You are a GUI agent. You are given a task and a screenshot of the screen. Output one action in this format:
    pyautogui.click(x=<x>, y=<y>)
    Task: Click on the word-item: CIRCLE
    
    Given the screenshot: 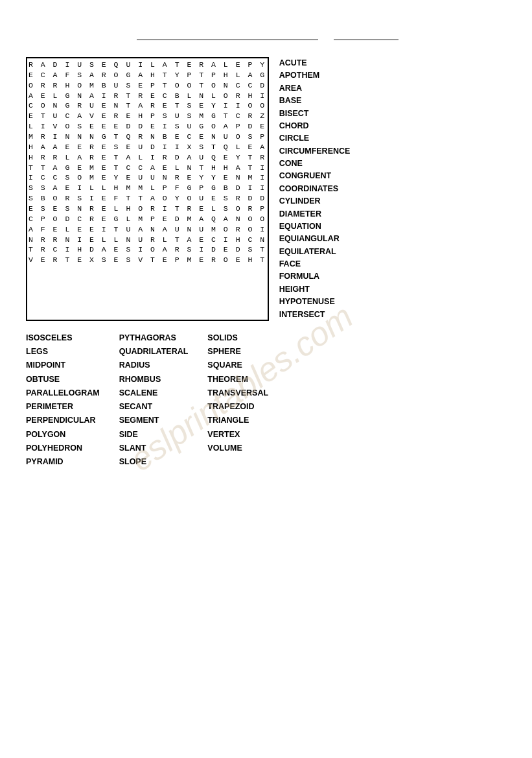 What is the action you would take?
    pyautogui.click(x=327, y=139)
    